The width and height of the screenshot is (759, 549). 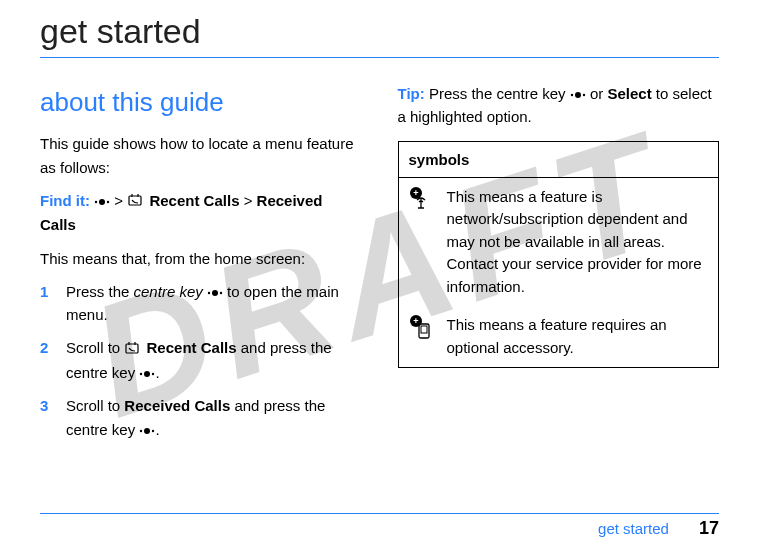 I want to click on step-text: Scroll to Received Calls and press the c…, so click(x=214, y=418).